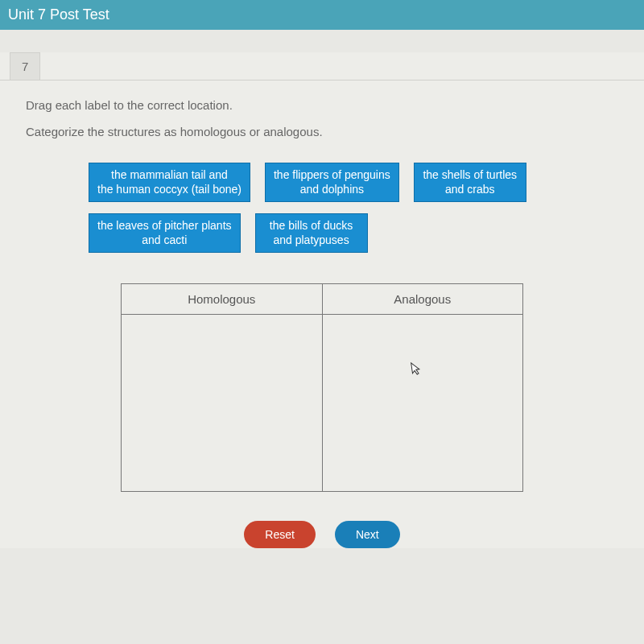 Image resolution: width=644 pixels, height=644 pixels. What do you see at coordinates (423, 403) in the screenshot?
I see `drop-zone-analogous` at bounding box center [423, 403].